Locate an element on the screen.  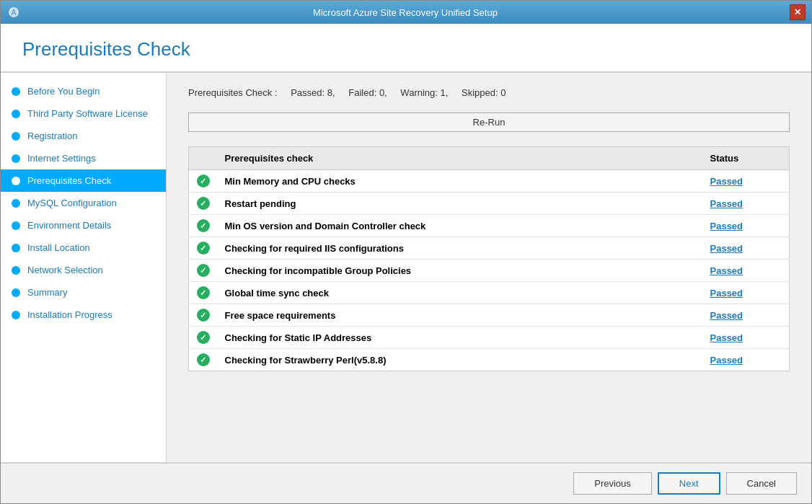
sidebar-item-mysql-configuration: MySQL Configuration is located at coordinates (84, 203).